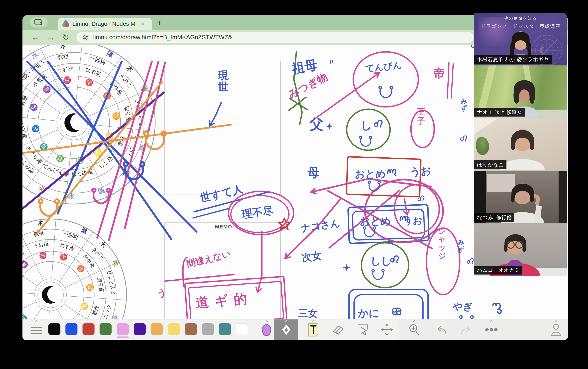 Image resolution: width=588 pixels, height=369 pixels. Describe the element at coordinates (347, 267) in the screenshot. I see `star4-symbol` at that location.